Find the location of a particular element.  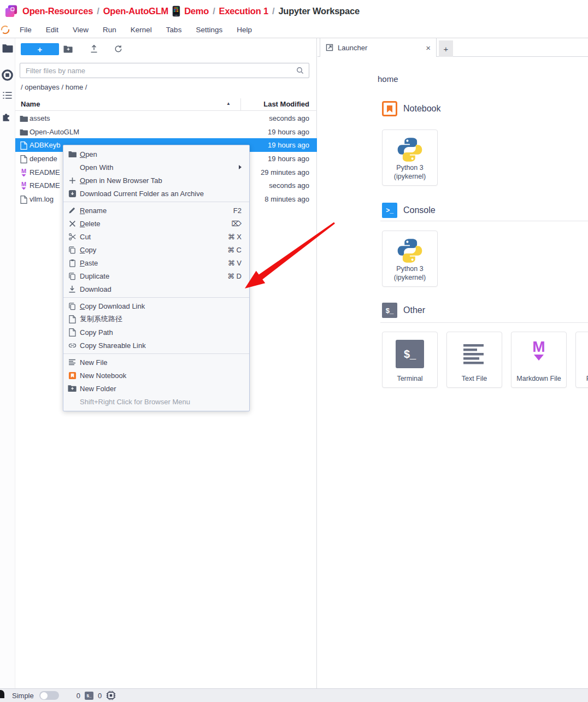

file-path-breadcrumb: / openbayes / home / is located at coordinates (54, 87).